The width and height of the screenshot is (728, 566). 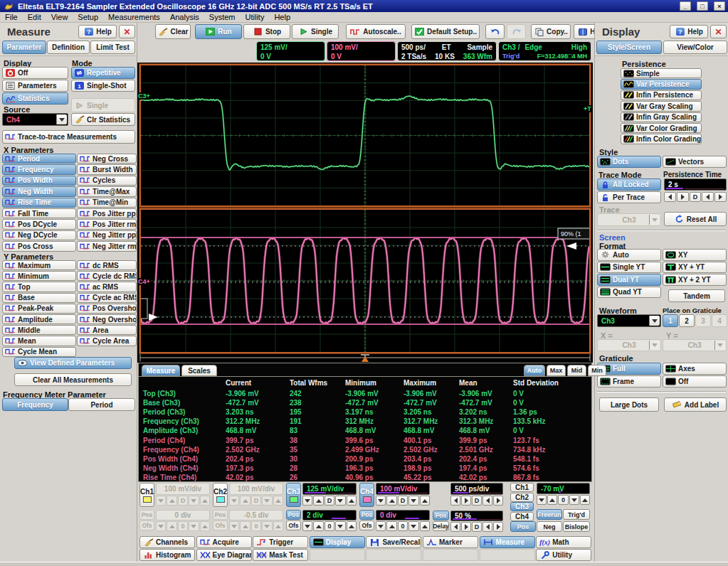 What do you see at coordinates (695, 219) in the screenshot?
I see `reset-all-button: Reset All` at bounding box center [695, 219].